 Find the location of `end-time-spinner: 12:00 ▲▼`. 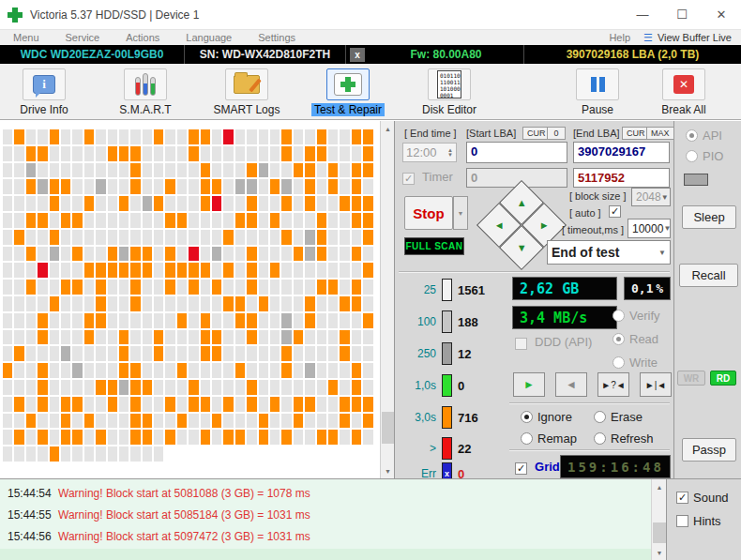

end-time-spinner: 12:00 ▲▼ is located at coordinates (430, 152).